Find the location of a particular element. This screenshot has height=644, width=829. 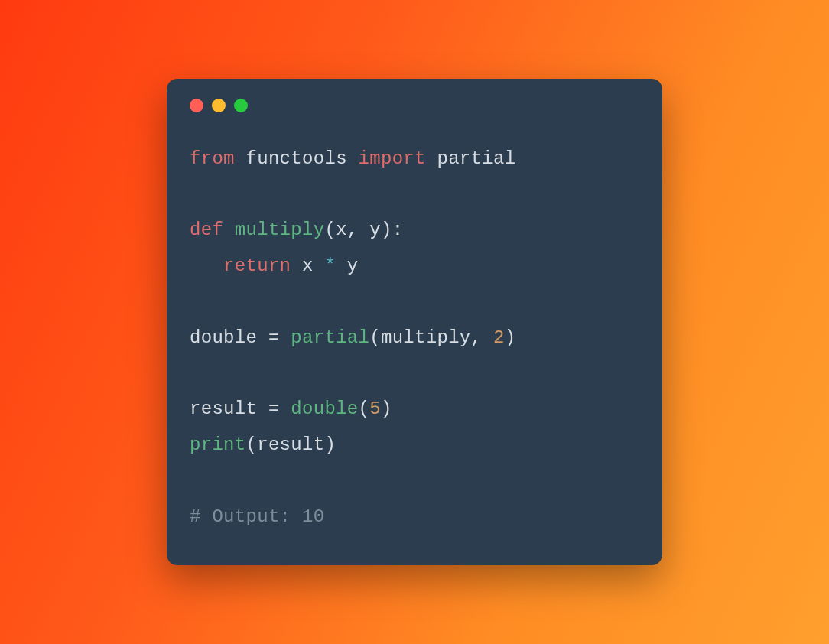

number-literal-5: 5 is located at coordinates (375, 408).